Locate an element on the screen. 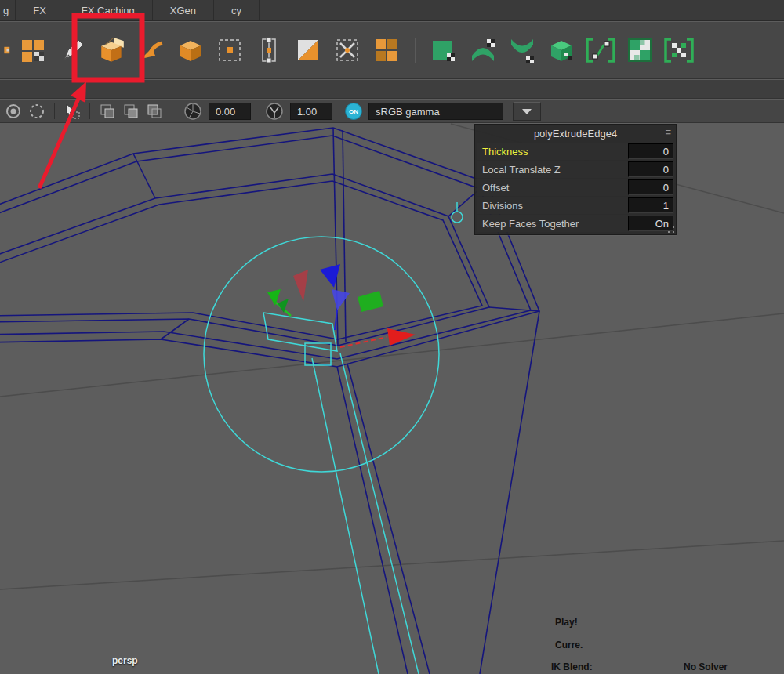 The width and height of the screenshot is (784, 674). hud-row-value: 1 is located at coordinates (651, 205).